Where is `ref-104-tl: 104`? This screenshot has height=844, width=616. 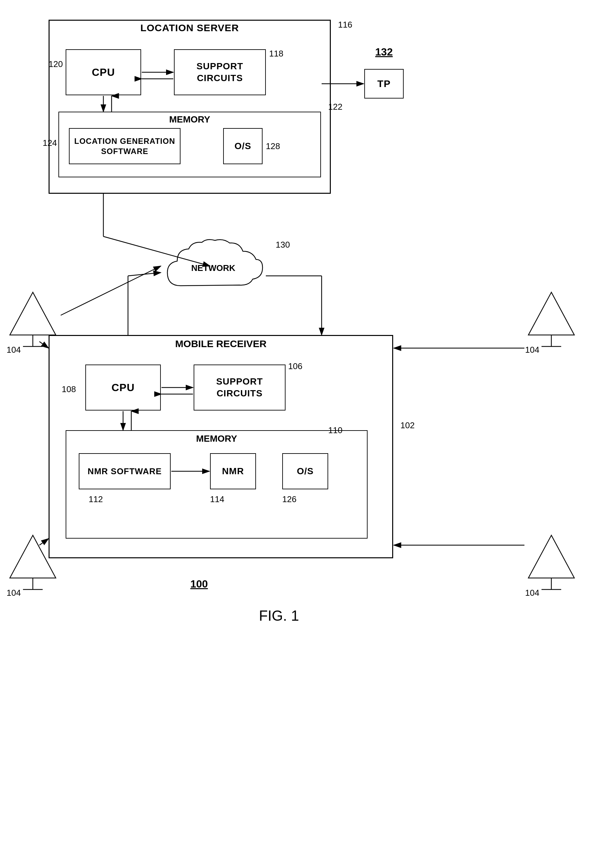 ref-104-tl: 104 is located at coordinates (13, 350).